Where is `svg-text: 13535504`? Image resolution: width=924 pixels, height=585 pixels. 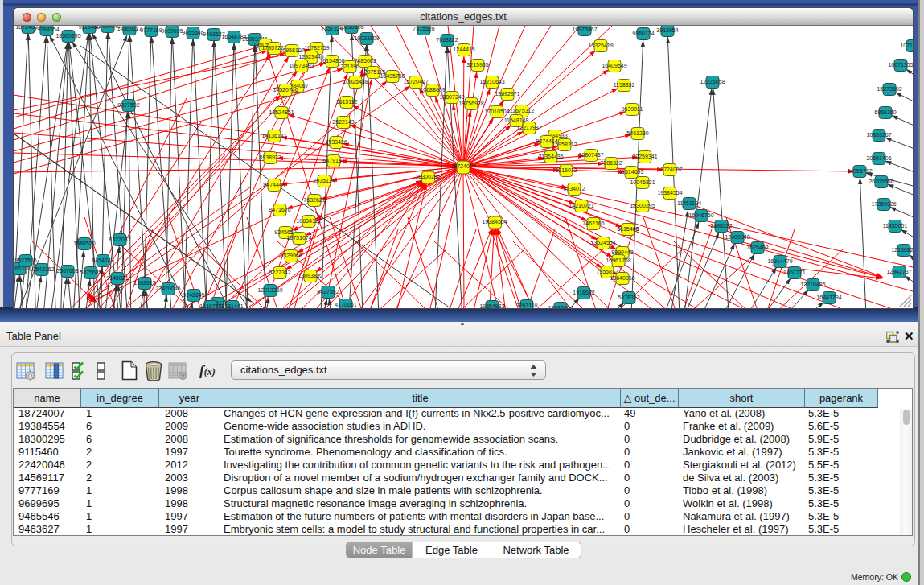
svg-text: 13535504 is located at coordinates (560, 307).